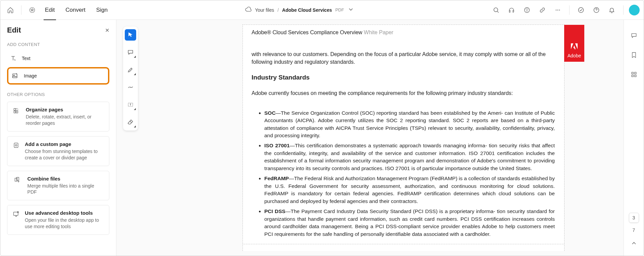 The width and height of the screenshot is (644, 256). I want to click on tab-edit: Edit, so click(50, 10).